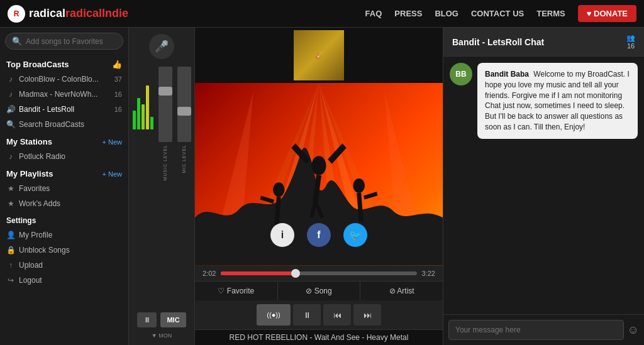 This screenshot has height=345, width=644. Describe the element at coordinates (113, 174) in the screenshot. I see `my-playlists-new-badge: + New` at that location.